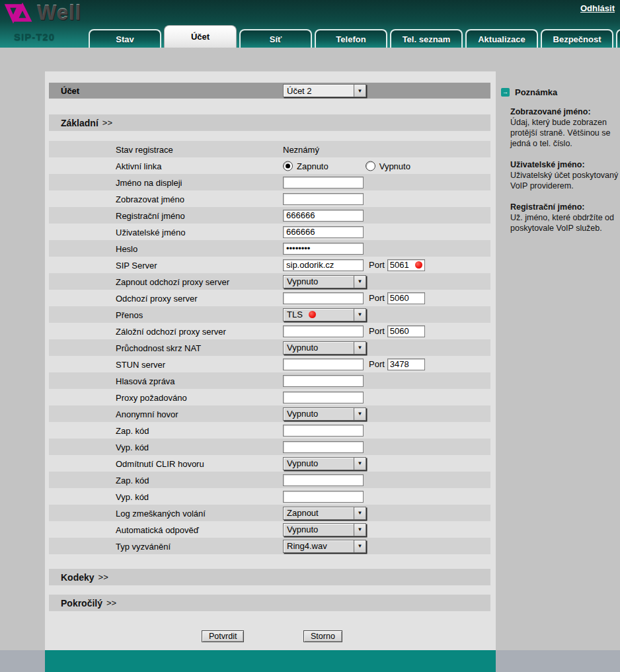 This screenshot has height=672, width=620. I want to click on password-input, so click(323, 249).